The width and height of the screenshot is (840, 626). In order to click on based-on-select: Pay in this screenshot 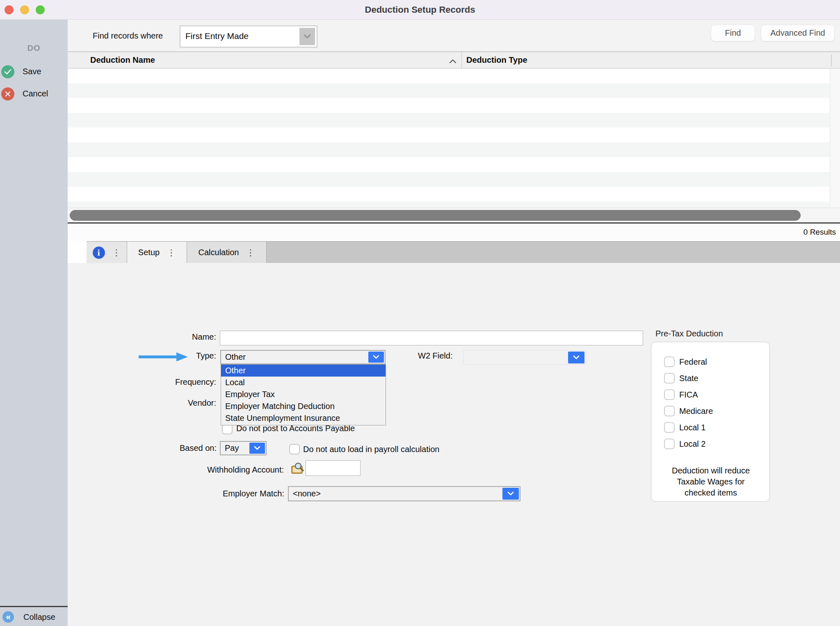, I will do `click(243, 448)`.